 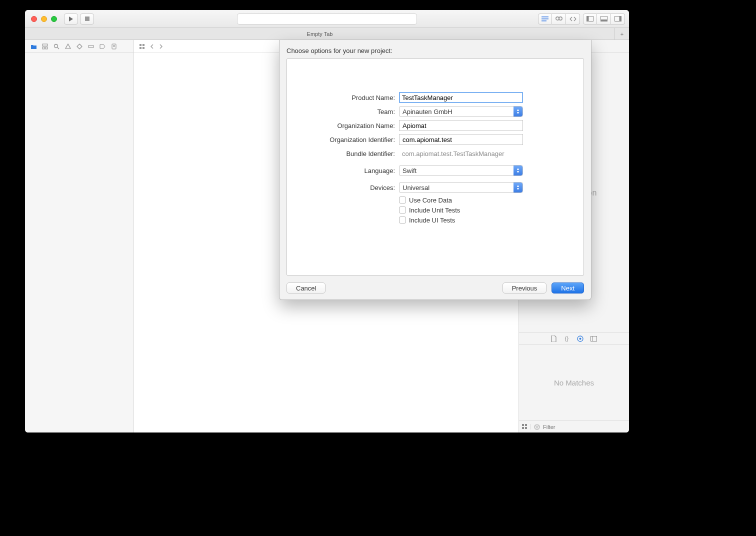 I want to click on library-filter-bar, so click(x=574, y=426).